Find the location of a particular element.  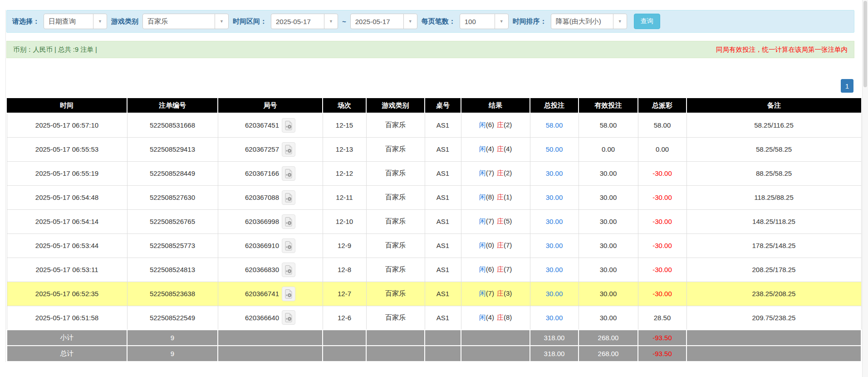

table-row: 2025-05-17 06:53:11 522508524813 6203668… is located at coordinates (434, 270).